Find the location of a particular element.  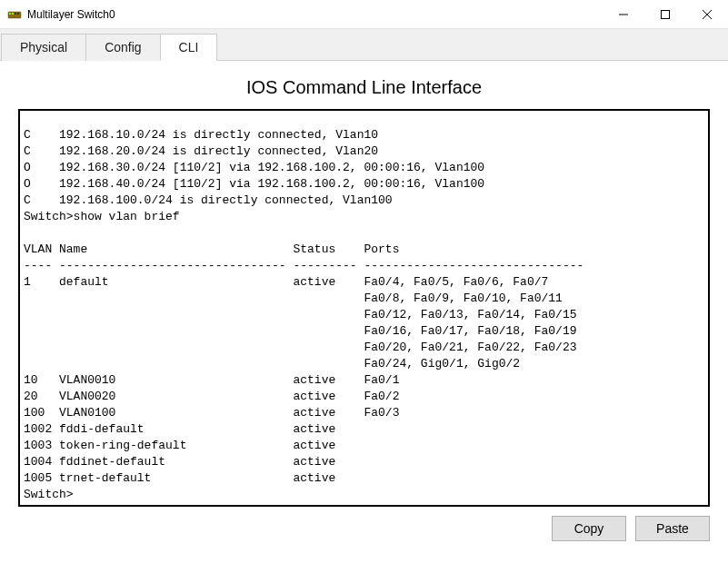

paste-button: Paste is located at coordinates (673, 529).